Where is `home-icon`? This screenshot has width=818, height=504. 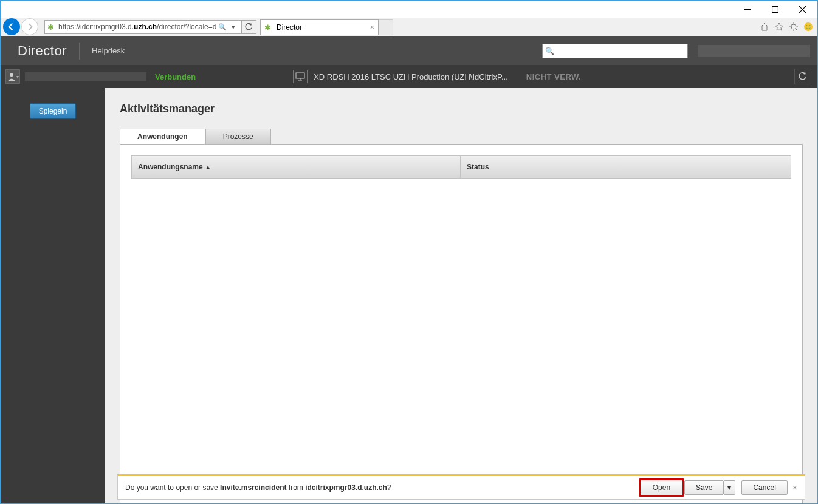 home-icon is located at coordinates (765, 27).